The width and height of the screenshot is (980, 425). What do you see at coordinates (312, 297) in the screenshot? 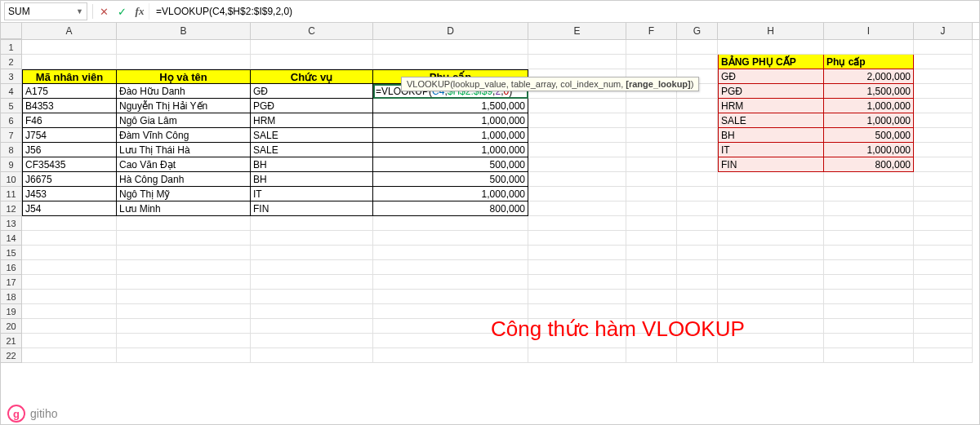
I see `cell-C18` at bounding box center [312, 297].